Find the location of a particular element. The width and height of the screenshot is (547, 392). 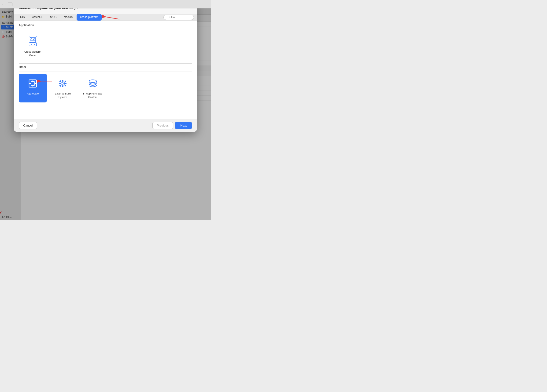

tab-filter-input is located at coordinates (179, 17).